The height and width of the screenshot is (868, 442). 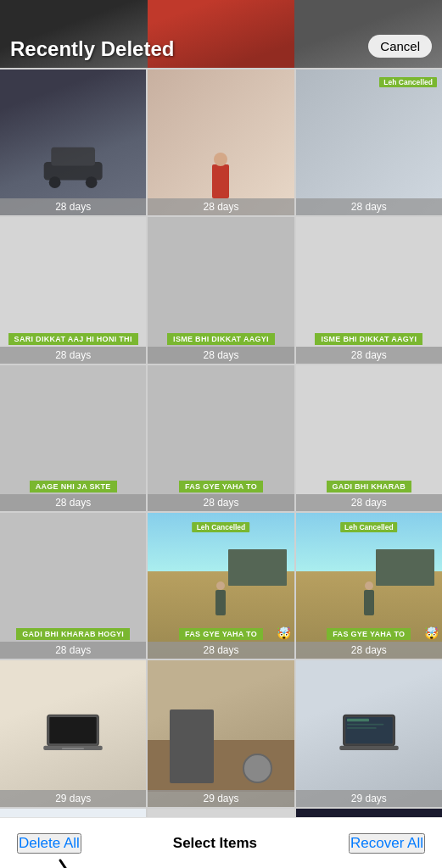 What do you see at coordinates (369, 526) in the screenshot?
I see `leh-tag-container-12: Leh Cancelled` at bounding box center [369, 526].